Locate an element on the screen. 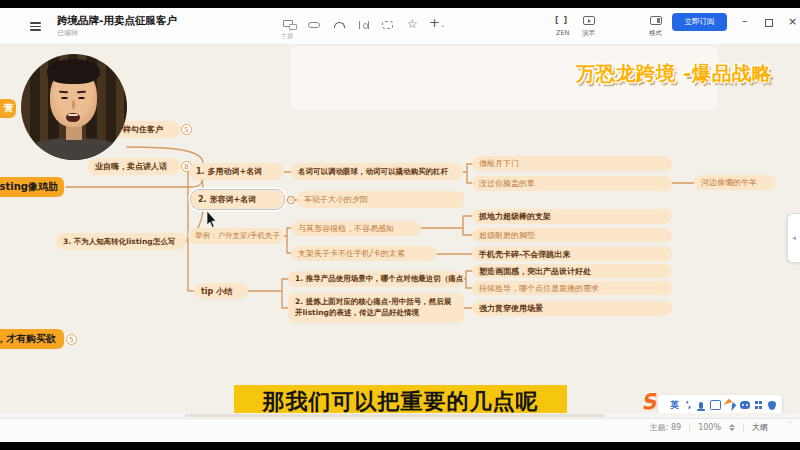 The image size is (800, 450). ime-toolbar: 英 ’, is located at coordinates (720, 405).